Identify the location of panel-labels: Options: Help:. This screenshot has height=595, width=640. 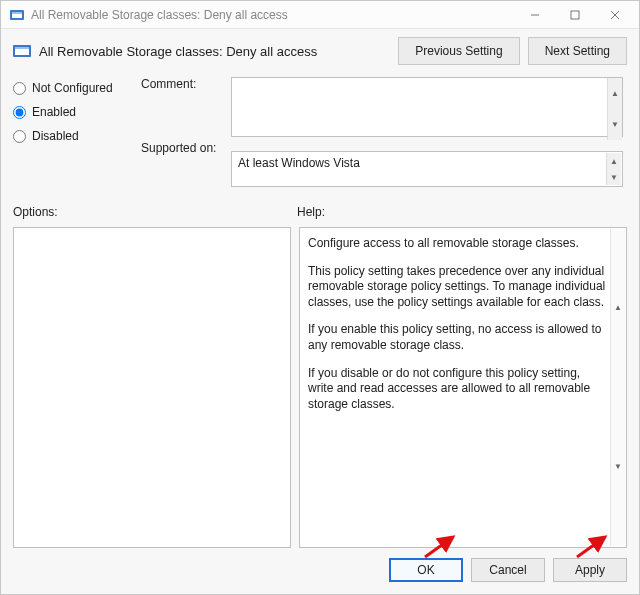
(320, 205).